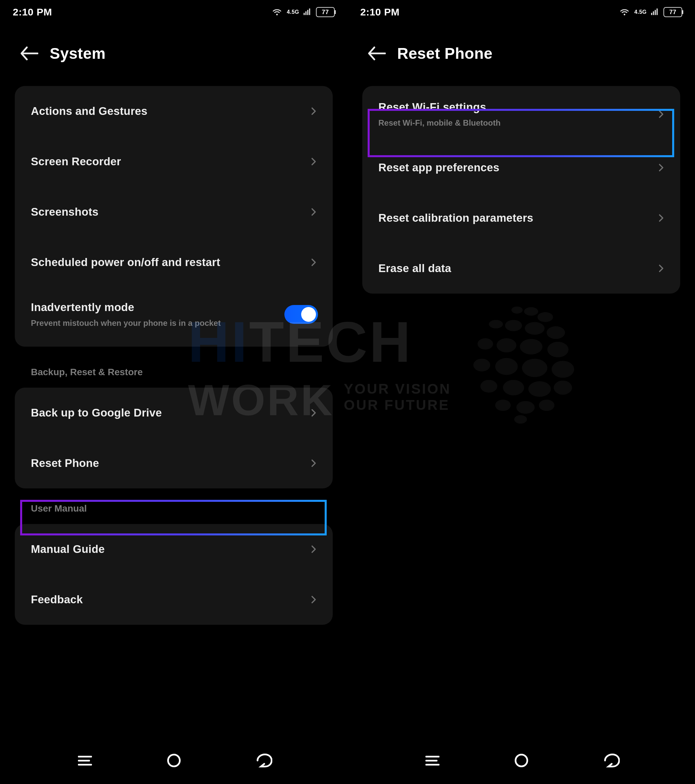  Describe the element at coordinates (179, 372) in the screenshot. I see `section-label-backup: Backup, Reset & Restore` at that location.